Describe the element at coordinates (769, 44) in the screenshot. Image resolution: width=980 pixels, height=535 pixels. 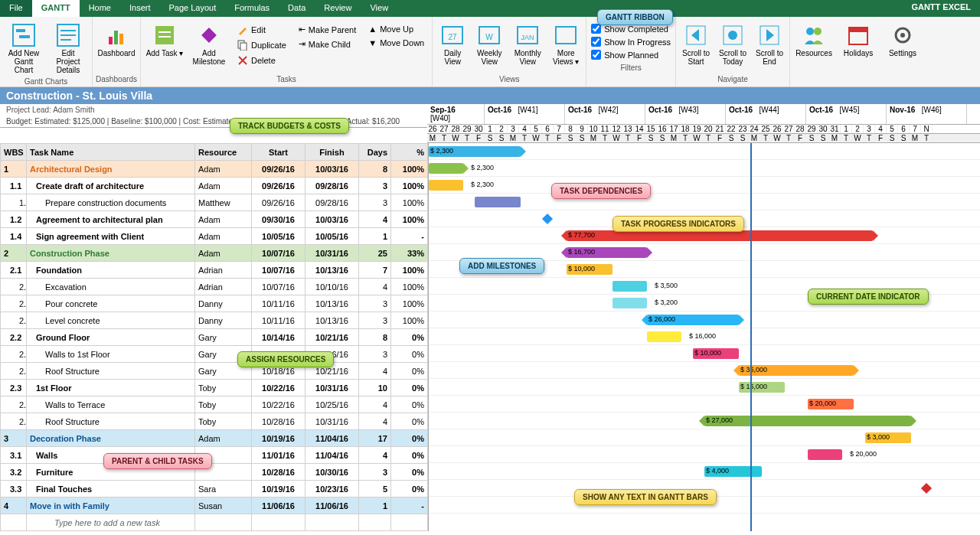
I see `btn-scroll-end: Scroll to End` at that location.